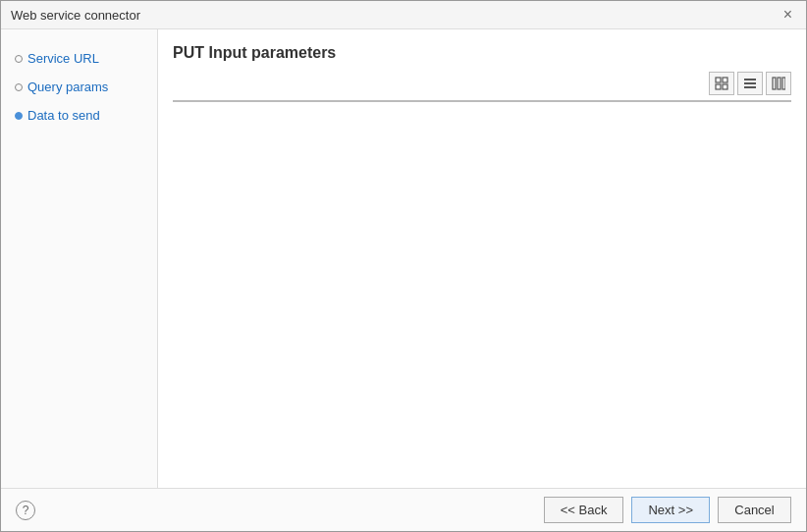  I want to click on mapping-container: ▲ ▼ ◀ ▶, so click(482, 101).